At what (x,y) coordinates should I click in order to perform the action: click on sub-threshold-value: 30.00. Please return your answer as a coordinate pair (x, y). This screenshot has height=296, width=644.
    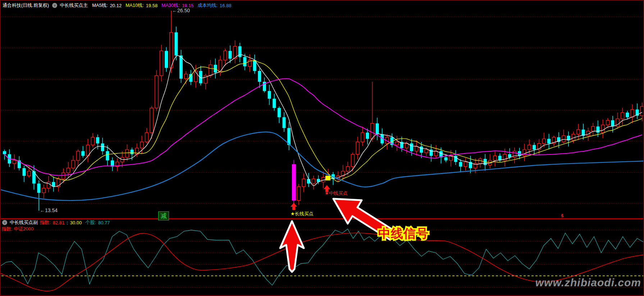
    Looking at the image, I should click on (76, 223).